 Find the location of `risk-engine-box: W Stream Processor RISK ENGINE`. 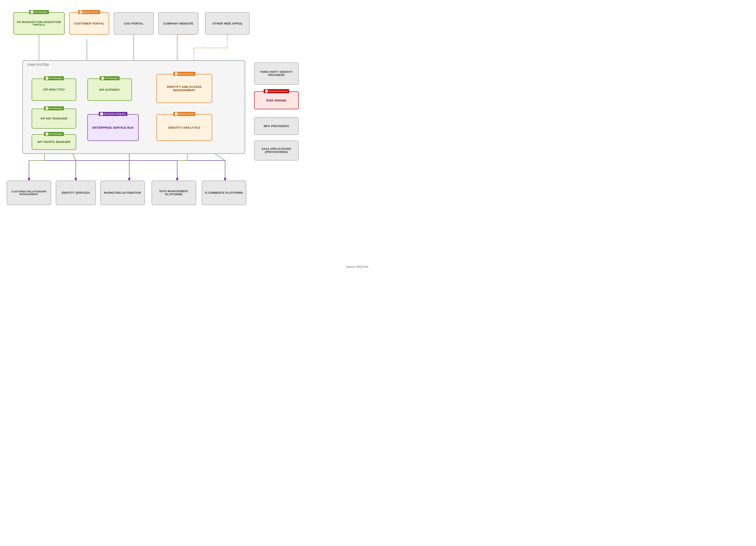

risk-engine-box: W Stream Processor RISK ENGINE is located at coordinates (276, 100).